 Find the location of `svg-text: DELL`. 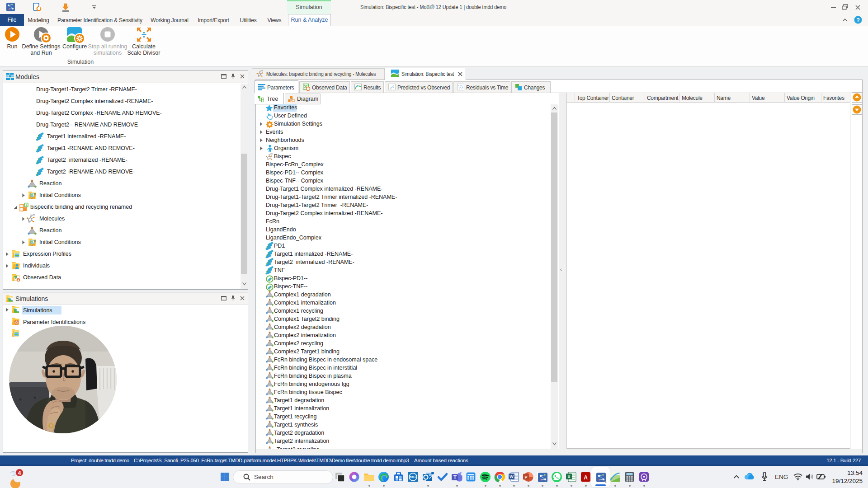

svg-text: DELL is located at coordinates (413, 477).